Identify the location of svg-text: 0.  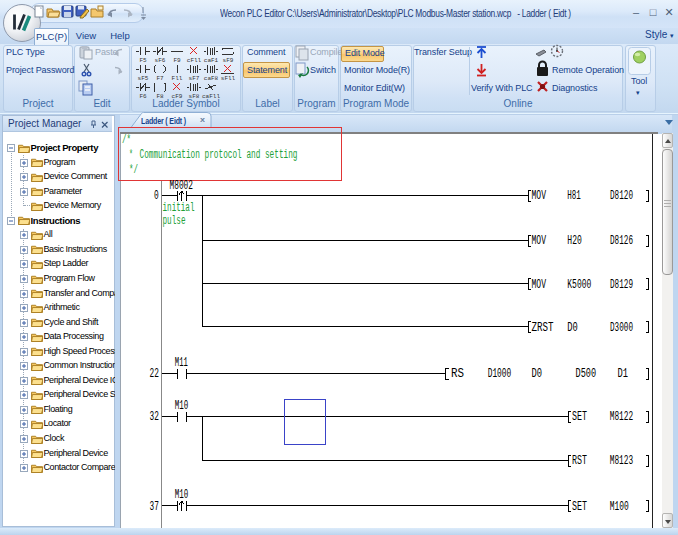
(156, 196).